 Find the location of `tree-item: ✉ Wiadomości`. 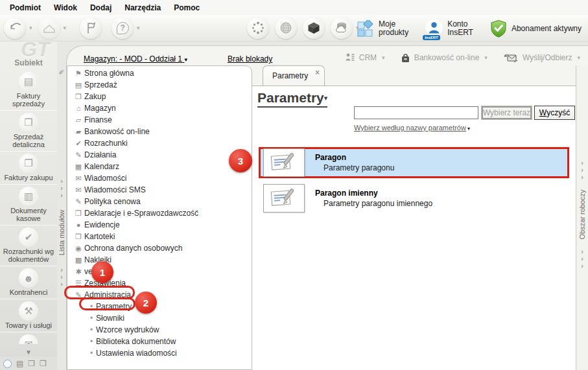

tree-item: ✉ Wiadomości is located at coordinates (159, 178).